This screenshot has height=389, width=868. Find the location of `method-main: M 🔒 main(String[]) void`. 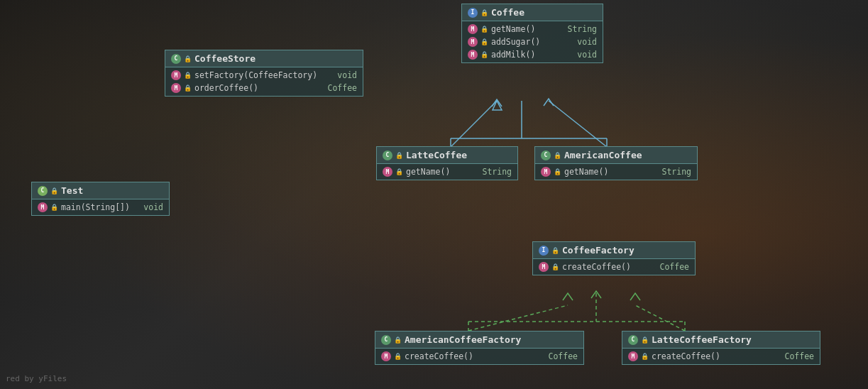

method-main: M 🔒 main(String[]) void is located at coordinates (101, 207).